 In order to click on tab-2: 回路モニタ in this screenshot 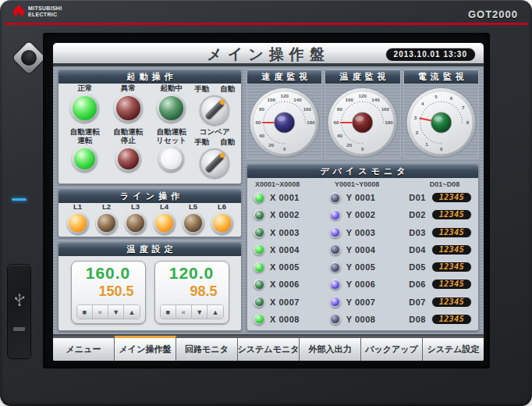, I will do `click(207, 348)`.